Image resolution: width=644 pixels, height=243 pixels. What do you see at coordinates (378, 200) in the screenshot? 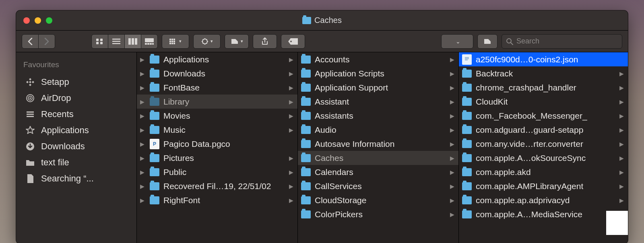
I see `folder-row: ▶CloudStorage▶` at bounding box center [378, 200].